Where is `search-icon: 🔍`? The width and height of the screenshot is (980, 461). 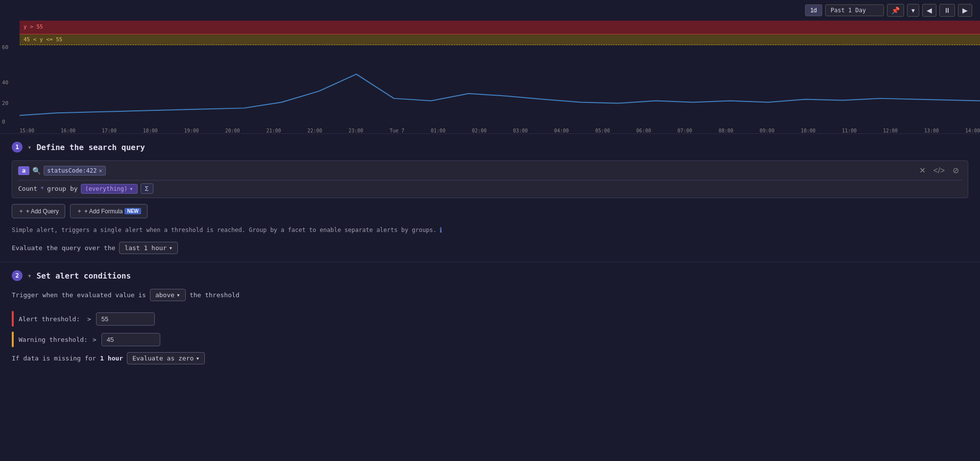
search-icon: 🔍 is located at coordinates (36, 171).